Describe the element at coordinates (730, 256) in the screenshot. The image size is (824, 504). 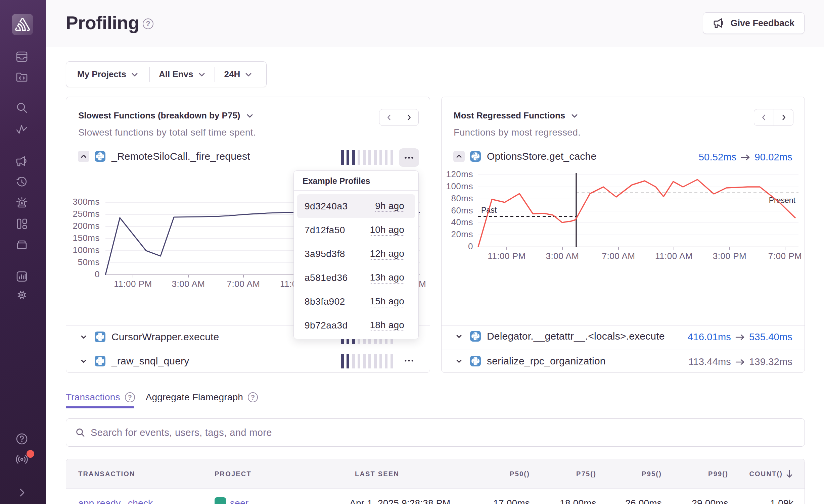
I see `svg-text: 3:00 PM` at that location.